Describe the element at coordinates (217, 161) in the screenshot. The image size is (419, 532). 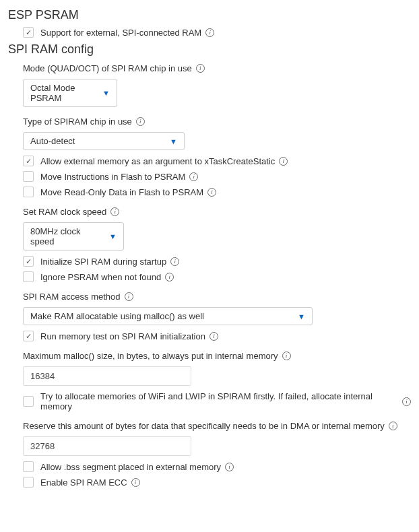
I see `option-allow-external-memory: Allow external memory as an argument to …` at that location.